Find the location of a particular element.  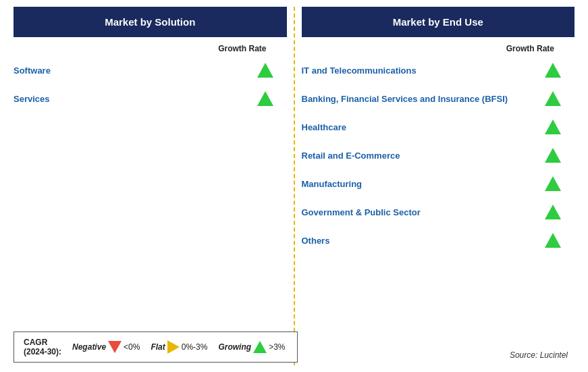

list-item: IT and Telecommunications is located at coordinates (439, 70).